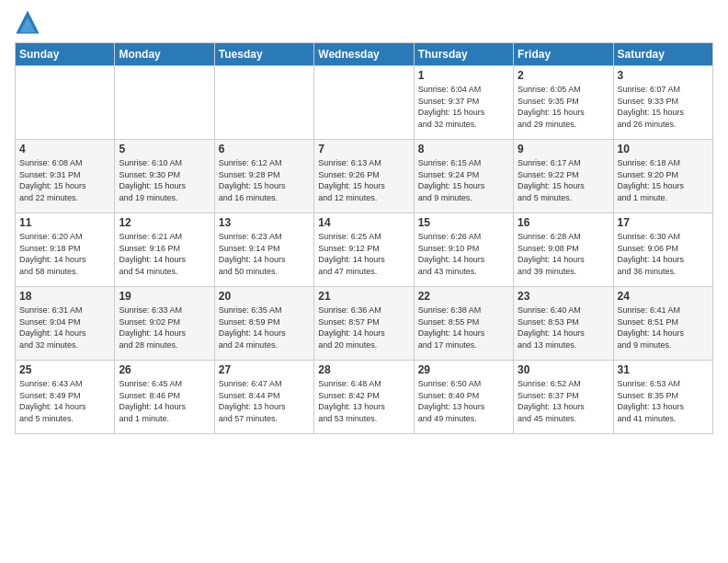  I want to click on day-cell: 7Sunrise: 6:13 AM Sunset: 9:26 PM Daylig…, so click(364, 177).